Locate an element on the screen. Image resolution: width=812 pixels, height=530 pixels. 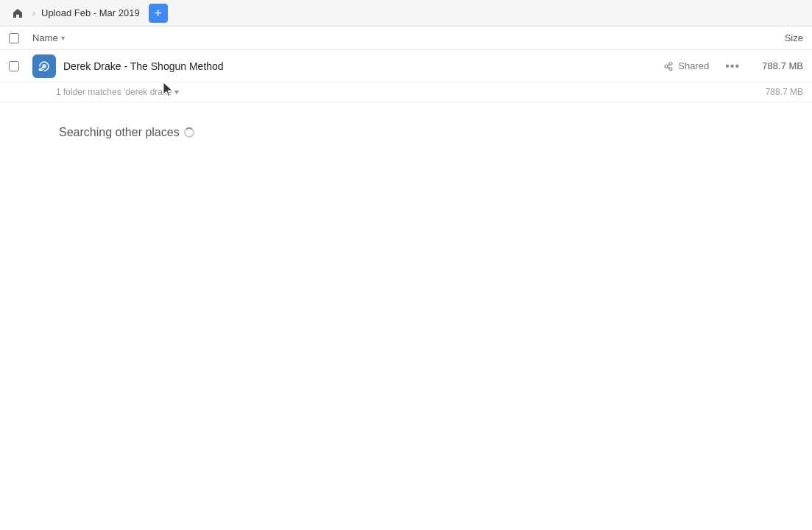
summary-text: 1 folder matches 'derek drake ▾ is located at coordinates (400, 92).